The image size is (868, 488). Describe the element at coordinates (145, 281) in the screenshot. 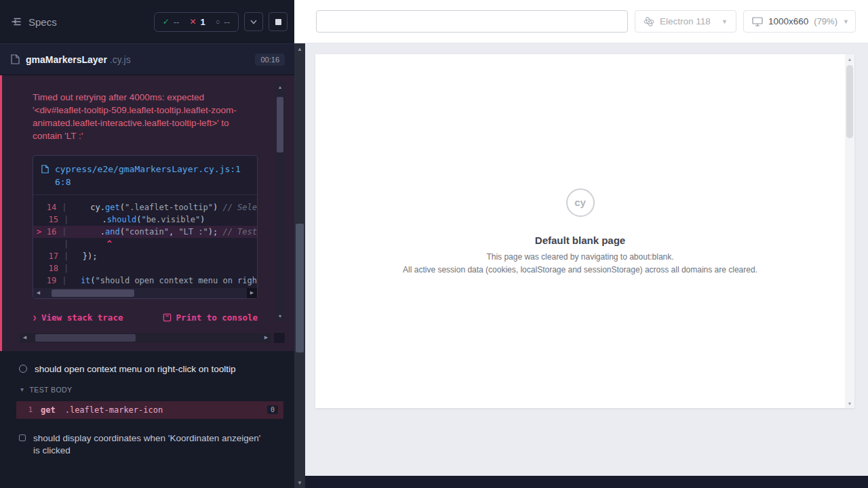

I see `code-line: 19| it("should open context menu on righ` at that location.